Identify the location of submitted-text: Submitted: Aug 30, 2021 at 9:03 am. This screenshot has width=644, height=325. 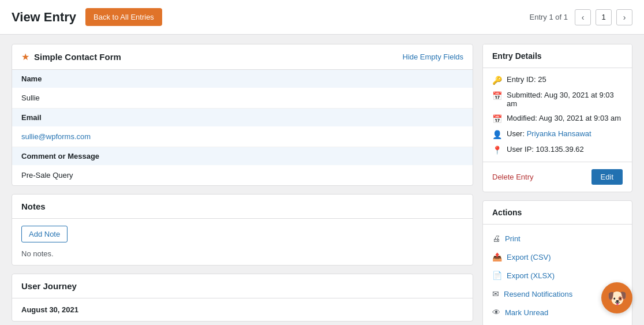
(564, 99).